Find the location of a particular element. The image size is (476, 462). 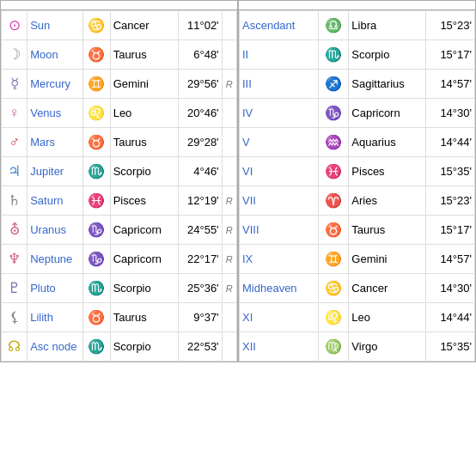

left-row-1: ☽ Moon ♉ Taurus 6°48' is located at coordinates (119, 55).